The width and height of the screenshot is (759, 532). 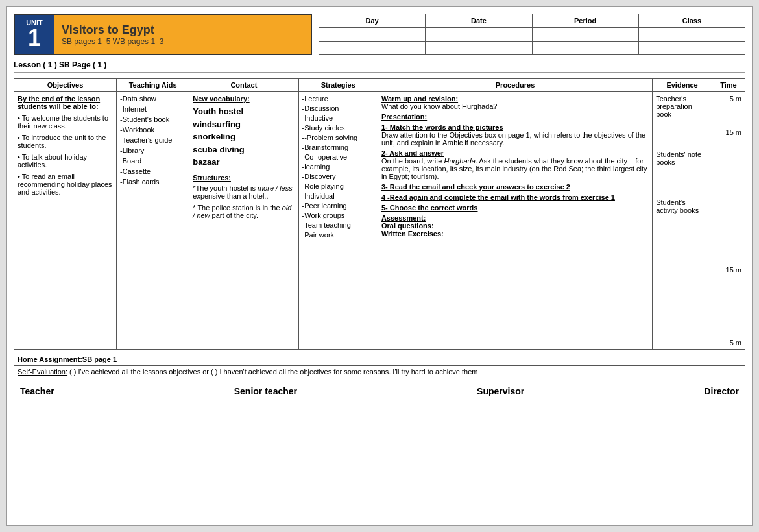 I want to click on aid-7: -Board, so click(x=153, y=161).